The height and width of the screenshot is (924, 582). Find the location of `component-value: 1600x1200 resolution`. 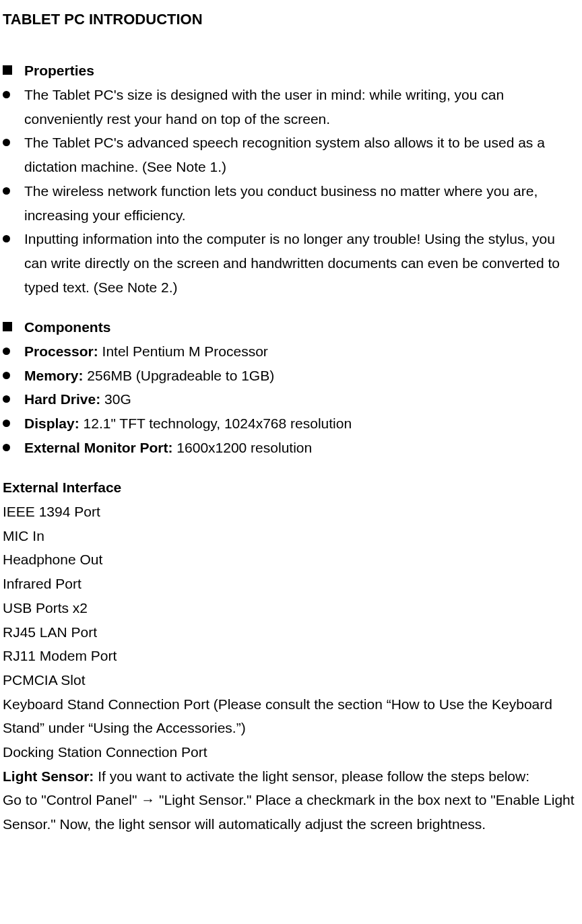

component-value: 1600x1200 resolution is located at coordinates (243, 447).